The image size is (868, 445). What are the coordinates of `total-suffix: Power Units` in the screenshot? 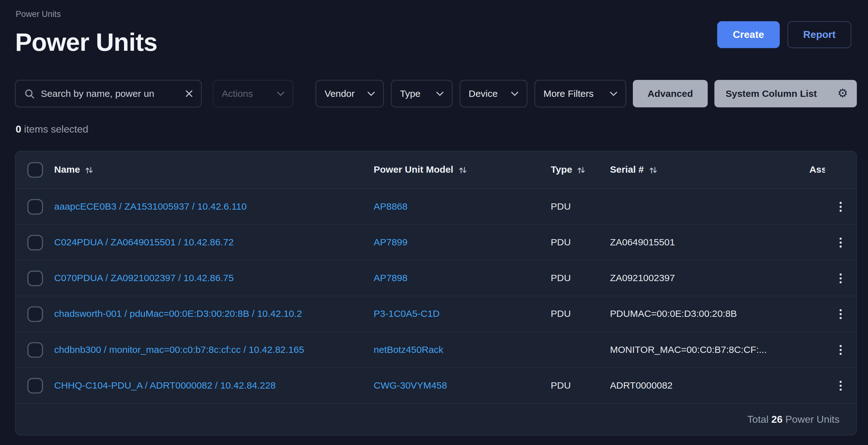 It's located at (812, 419).